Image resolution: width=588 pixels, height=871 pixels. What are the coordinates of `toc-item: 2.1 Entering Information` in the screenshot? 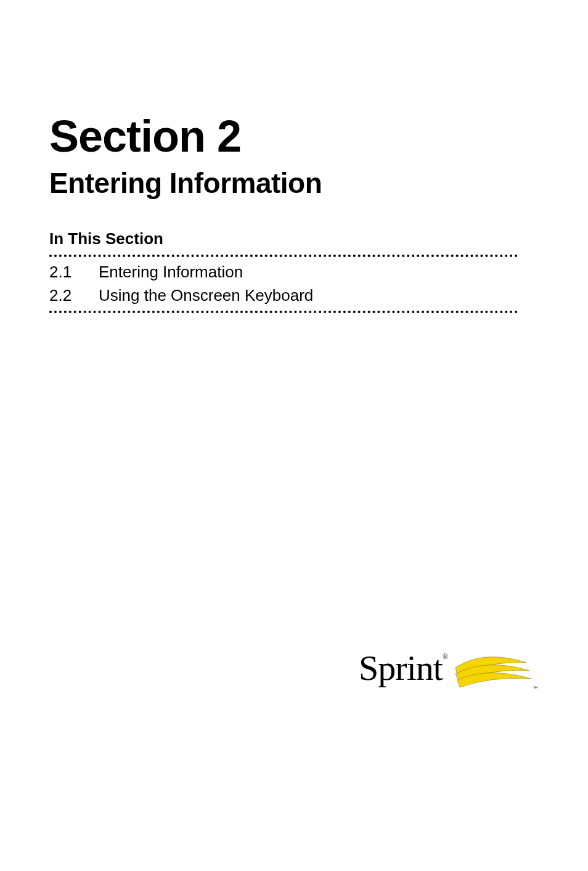 It's located at (294, 272).